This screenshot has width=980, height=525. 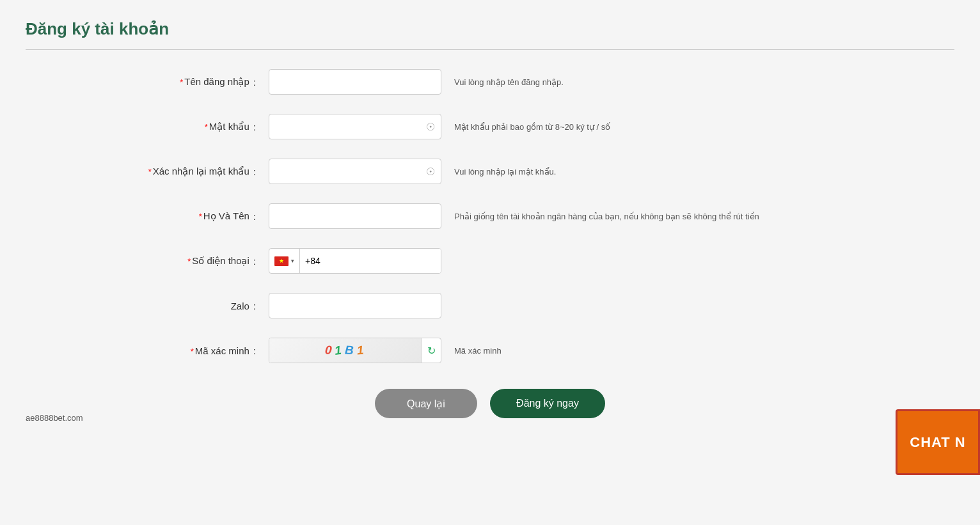 What do you see at coordinates (473, 82) in the screenshot?
I see `username-row: * Tên đăng nhập : Vui lòng nhập tên đăng…` at bounding box center [473, 82].